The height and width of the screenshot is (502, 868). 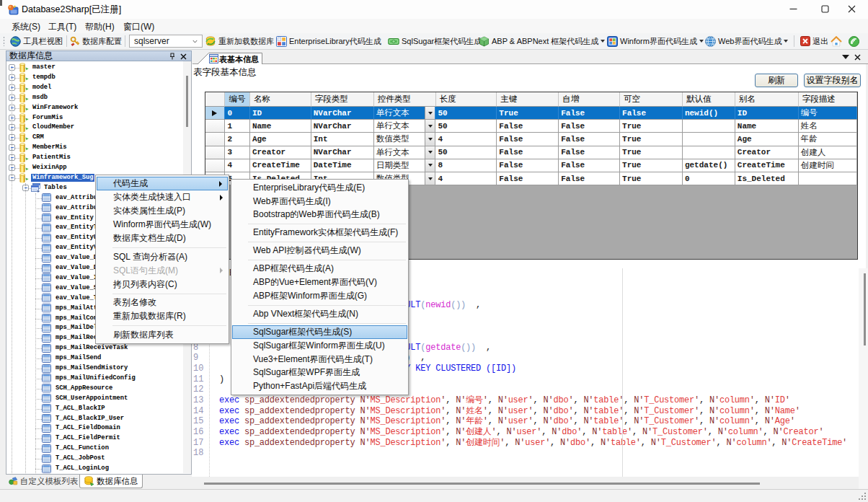 I want to click on tree-node-CRM: CRM, so click(x=99, y=138).